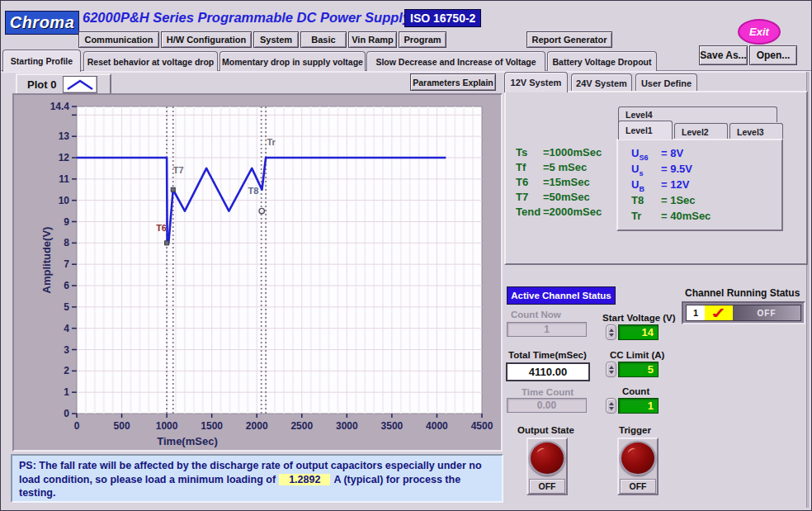  I want to click on level1-values-panel: US6= 8V Us= 9.5V UB= 12V T8= 1Sec Tr= 40…, so click(700, 185).